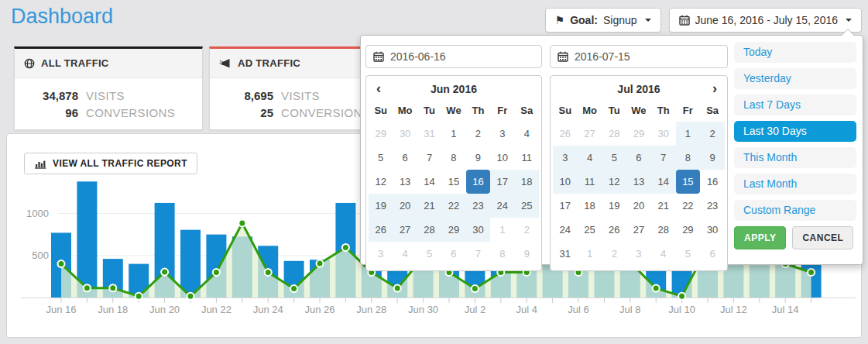 The image size is (868, 344). What do you see at coordinates (795, 158) in the screenshot?
I see `range-option-this-month: This Month` at bounding box center [795, 158].